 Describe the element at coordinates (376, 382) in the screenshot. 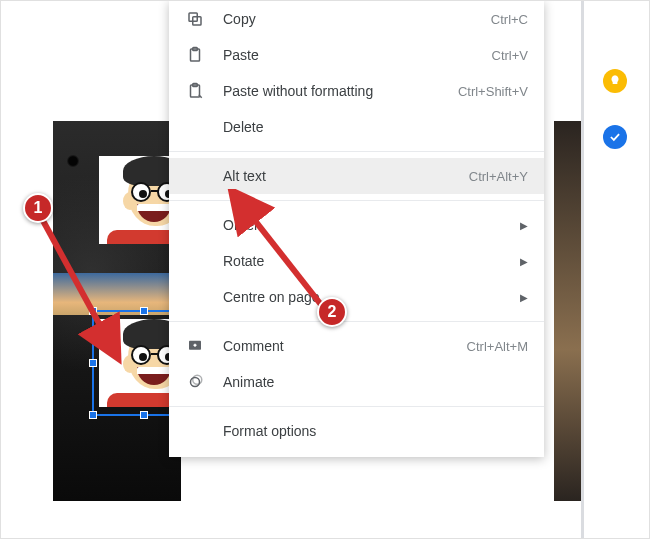

I see `menu-label: Animate` at that location.